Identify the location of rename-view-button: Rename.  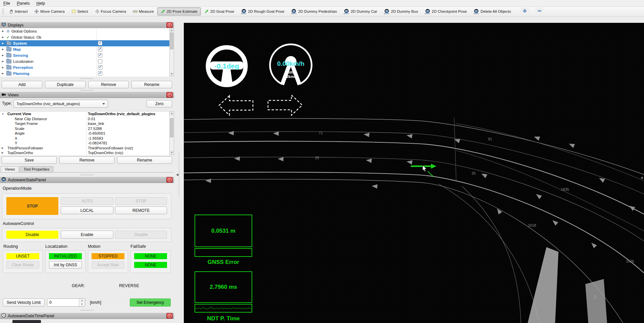
(145, 160).